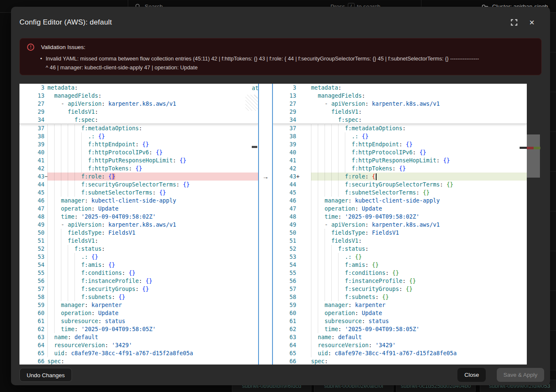 This screenshot has height=392, width=556. I want to click on diff-sash: →, so click(266, 224).